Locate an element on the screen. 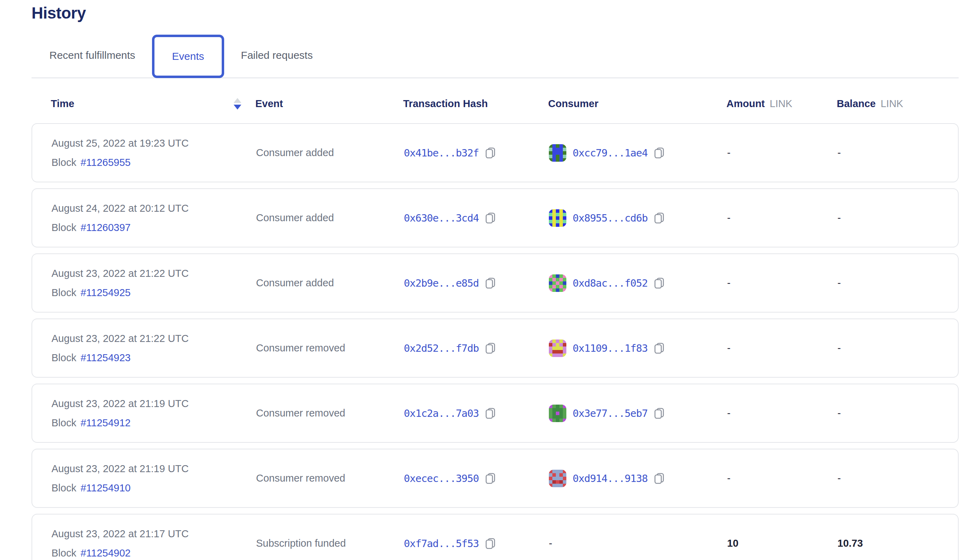  consumer-address-link: 0xd914...9138 is located at coordinates (610, 478).